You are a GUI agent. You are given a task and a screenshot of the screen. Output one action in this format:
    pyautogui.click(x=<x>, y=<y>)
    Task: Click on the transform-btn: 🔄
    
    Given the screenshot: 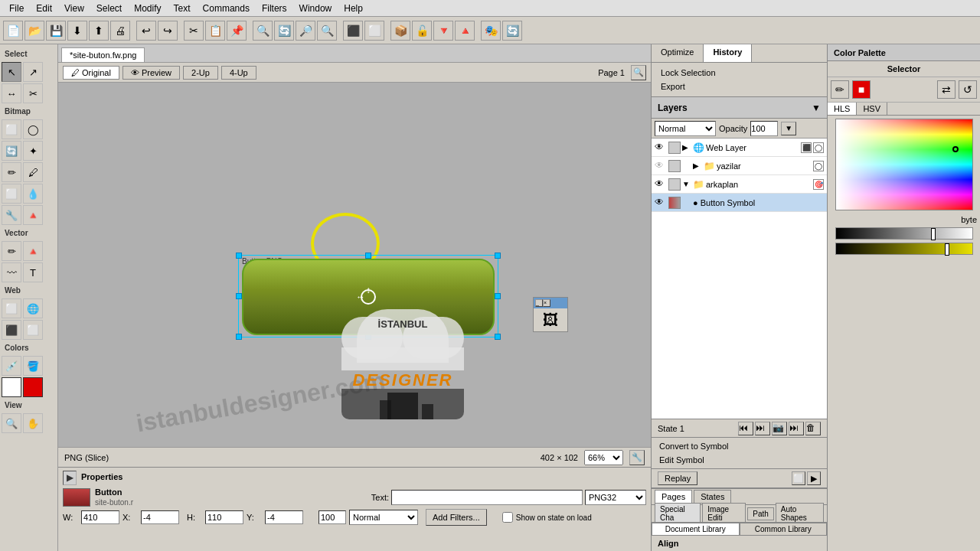 What is the action you would take?
    pyautogui.click(x=512, y=31)
    